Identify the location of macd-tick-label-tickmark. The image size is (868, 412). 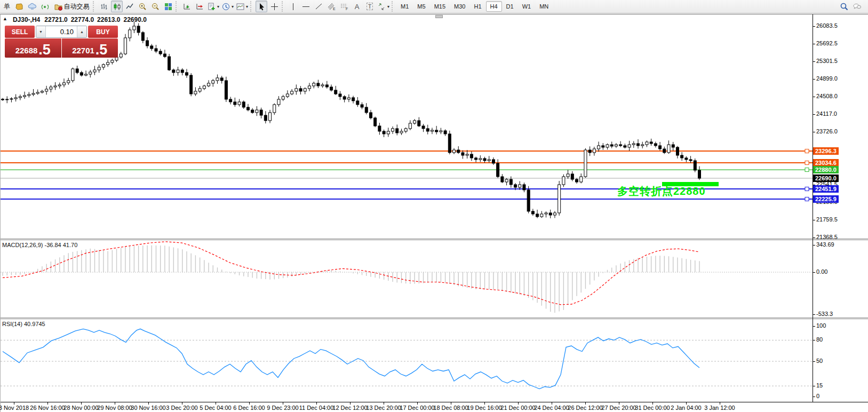
(814, 245).